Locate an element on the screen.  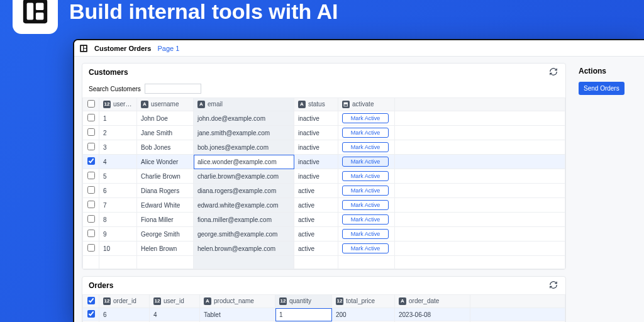
cell-username: John Doe is located at coordinates (165, 118).